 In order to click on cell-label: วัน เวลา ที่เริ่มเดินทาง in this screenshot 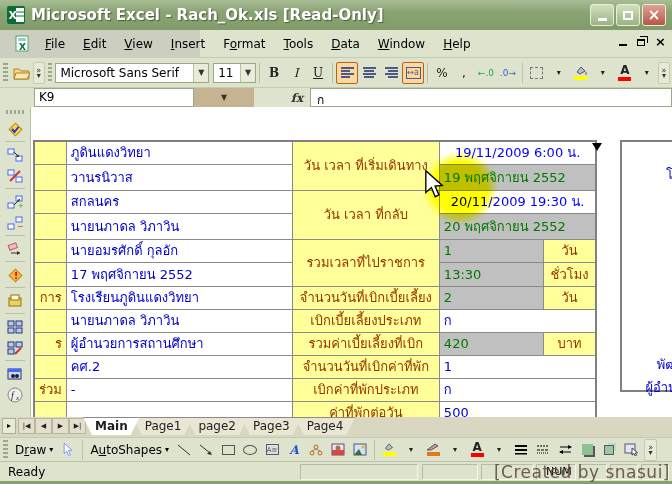, I will do `click(366, 166)`.